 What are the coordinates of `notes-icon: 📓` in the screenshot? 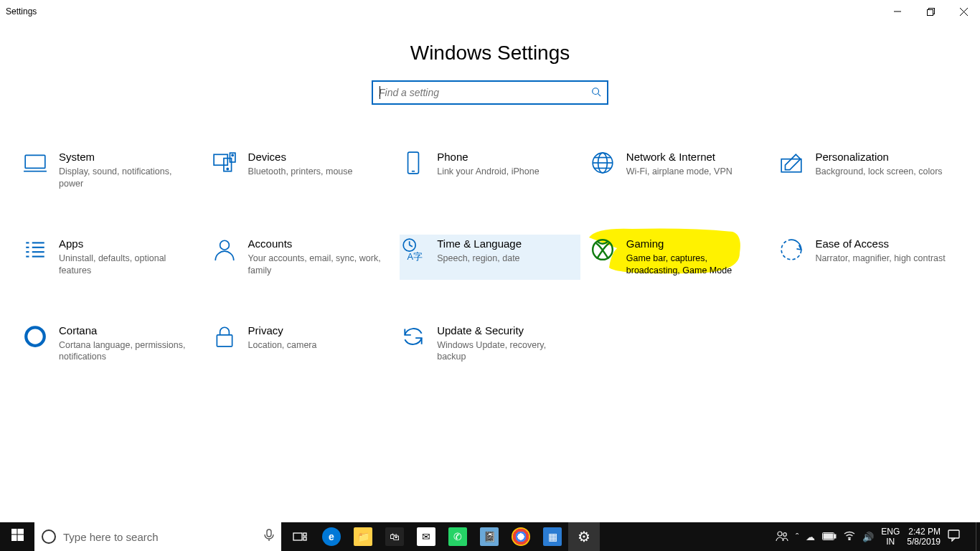 It's located at (489, 537).